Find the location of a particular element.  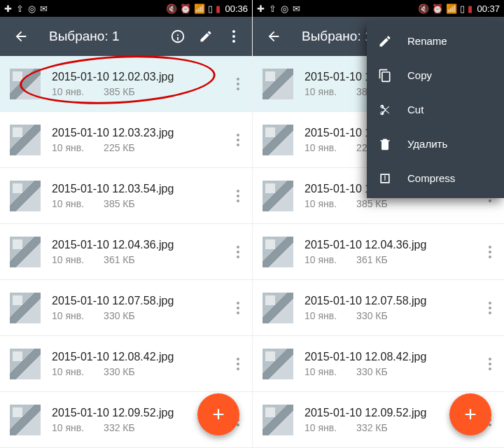

context-menu-item-удалить: Удалить is located at coordinates (435, 144).